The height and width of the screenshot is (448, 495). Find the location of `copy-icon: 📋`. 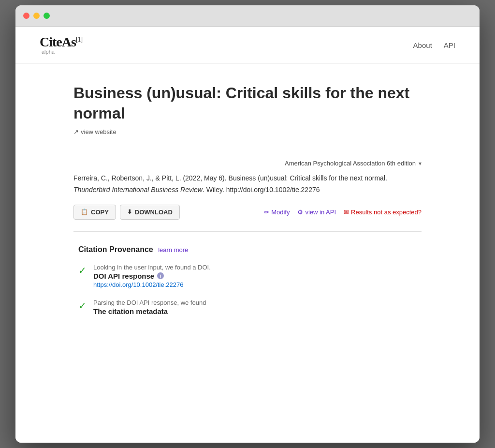

copy-icon: 📋 is located at coordinates (84, 212).